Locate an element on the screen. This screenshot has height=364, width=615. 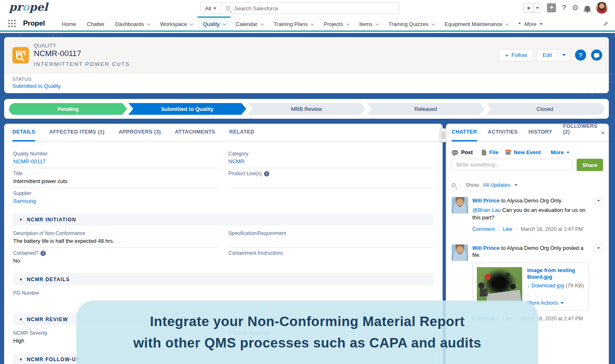
nav-tab-calendar: Calendar is located at coordinates (250, 23).